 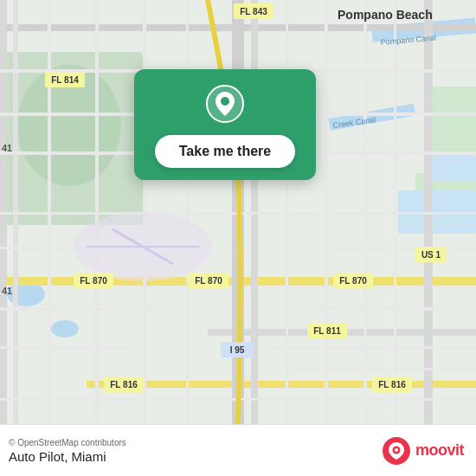 I want to click on osm-attribution: © OpenStreetMap contributors, so click(x=68, y=443).